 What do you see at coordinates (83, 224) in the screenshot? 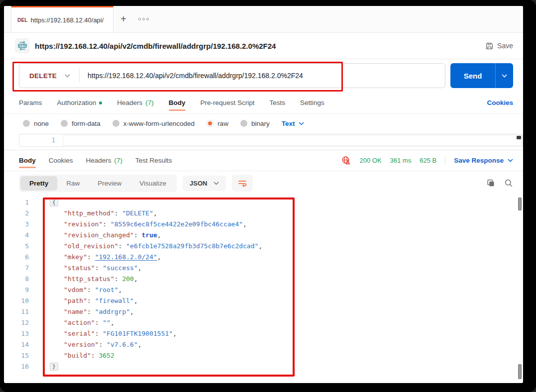
I see `json-key: "revision"` at bounding box center [83, 224].